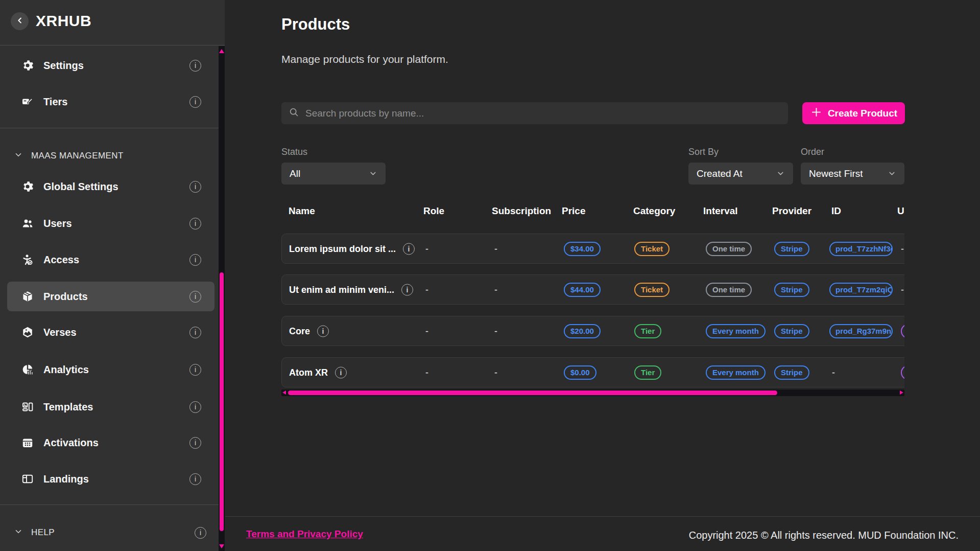 This screenshot has height=551, width=980. I want to click on table-row: Atom XR - - $0.00 Tier Every month Strip…, so click(593, 372).